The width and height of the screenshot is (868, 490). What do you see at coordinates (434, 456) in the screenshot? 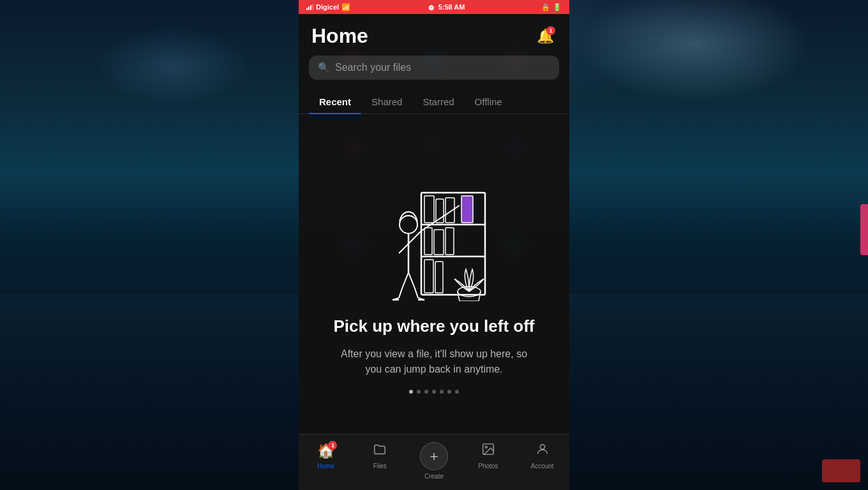
I see `create-button-circle: ＋` at bounding box center [434, 456].